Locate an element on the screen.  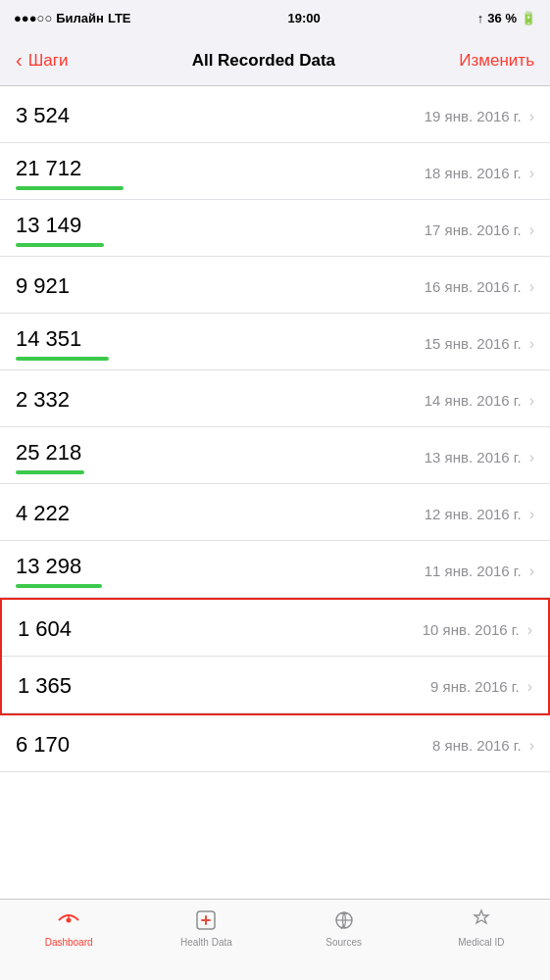
item-value: 3 524 is located at coordinates (43, 116).